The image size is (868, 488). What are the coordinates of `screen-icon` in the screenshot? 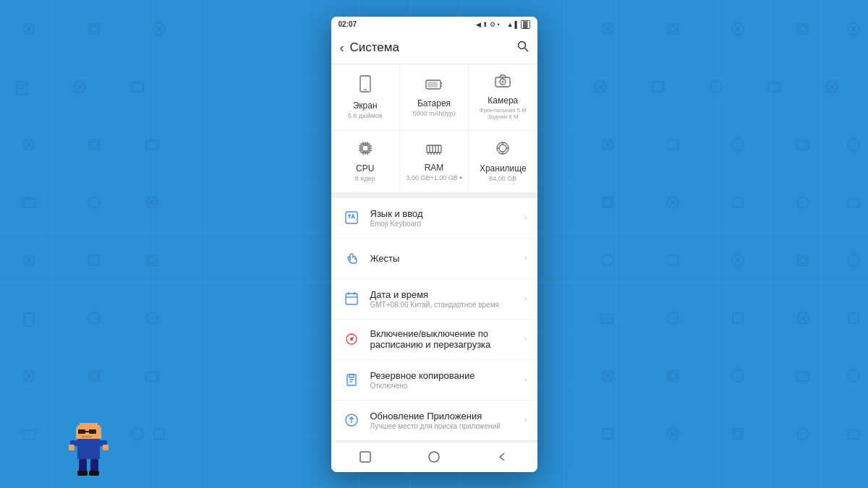 It's located at (365, 85).